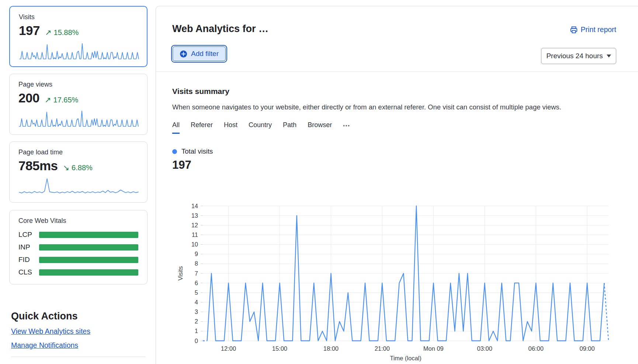 Image resolution: width=638 pixels, height=364 pixels. I want to click on page-load-sparkline, so click(79, 186).